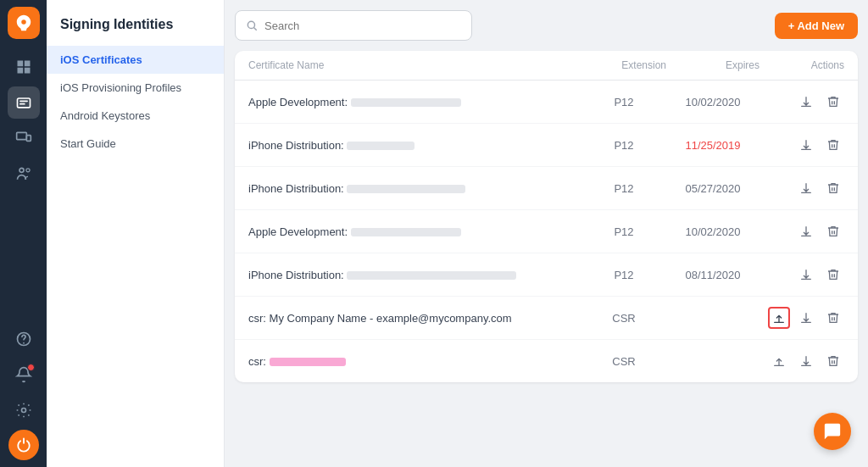 This screenshot has width=868, height=467. Describe the element at coordinates (816, 25) in the screenshot. I see `add-new-button: + Add New` at that location.